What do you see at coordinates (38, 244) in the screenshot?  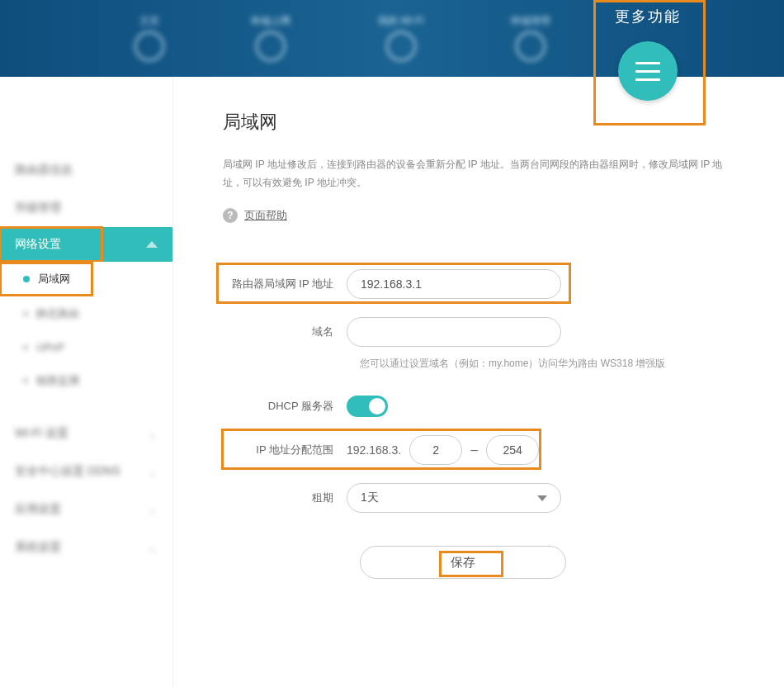 I see `sidebar-item-label: 网络设置` at bounding box center [38, 244].